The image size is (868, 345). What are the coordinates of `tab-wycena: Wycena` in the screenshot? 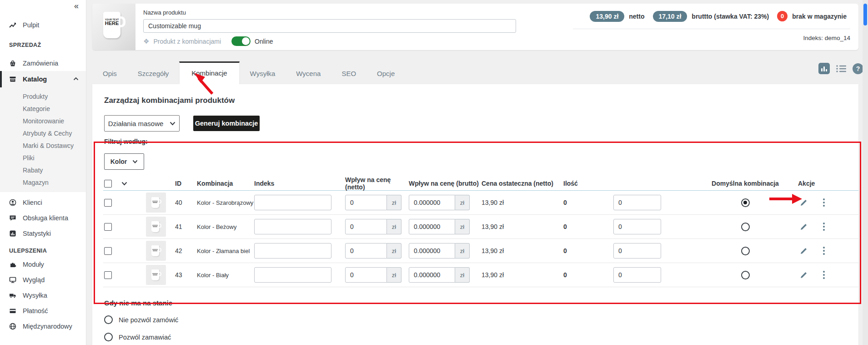 It's located at (308, 74).